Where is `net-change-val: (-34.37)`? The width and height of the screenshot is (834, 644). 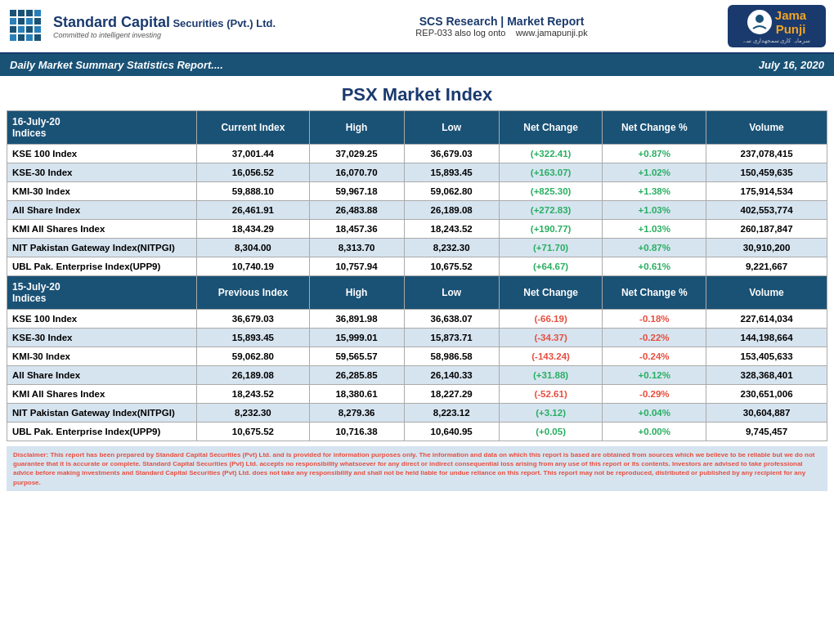 net-change-val: (-34.37) is located at coordinates (551, 338).